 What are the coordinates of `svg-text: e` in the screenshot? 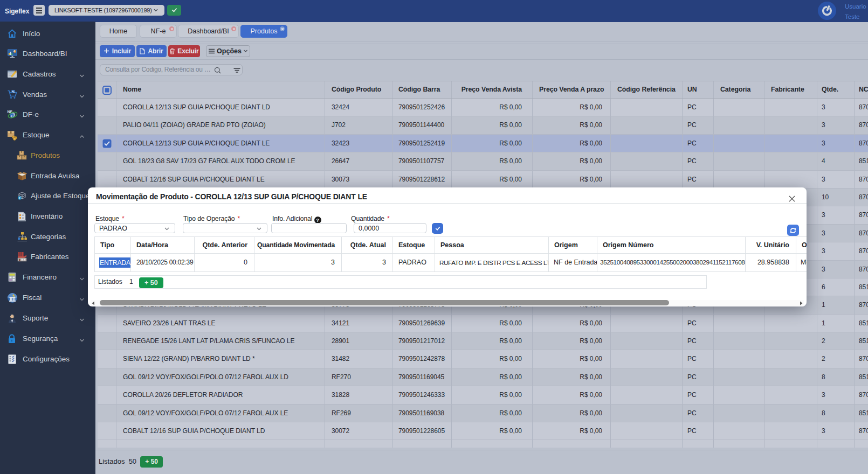 It's located at (12, 116).